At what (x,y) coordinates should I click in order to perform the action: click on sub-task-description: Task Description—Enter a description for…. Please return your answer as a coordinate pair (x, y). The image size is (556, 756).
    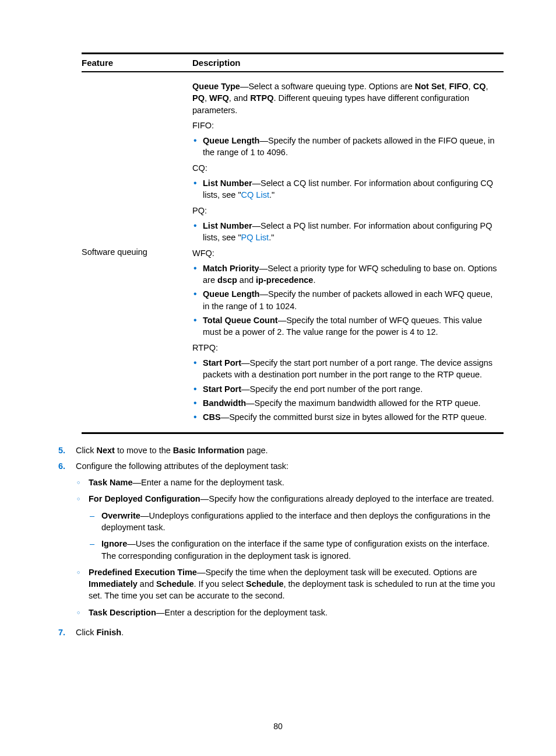
    Looking at the image, I should click on (296, 612).